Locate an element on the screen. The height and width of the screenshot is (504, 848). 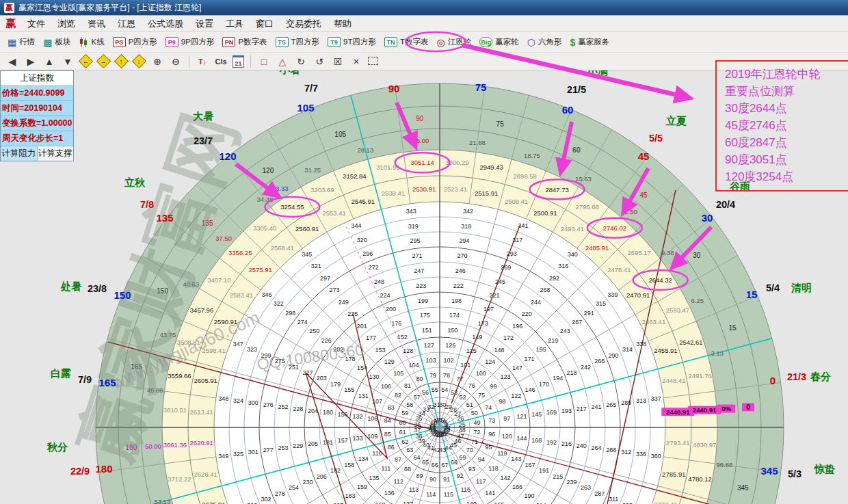
calc-support-button: 计算支撑 is located at coordinates (56, 153).